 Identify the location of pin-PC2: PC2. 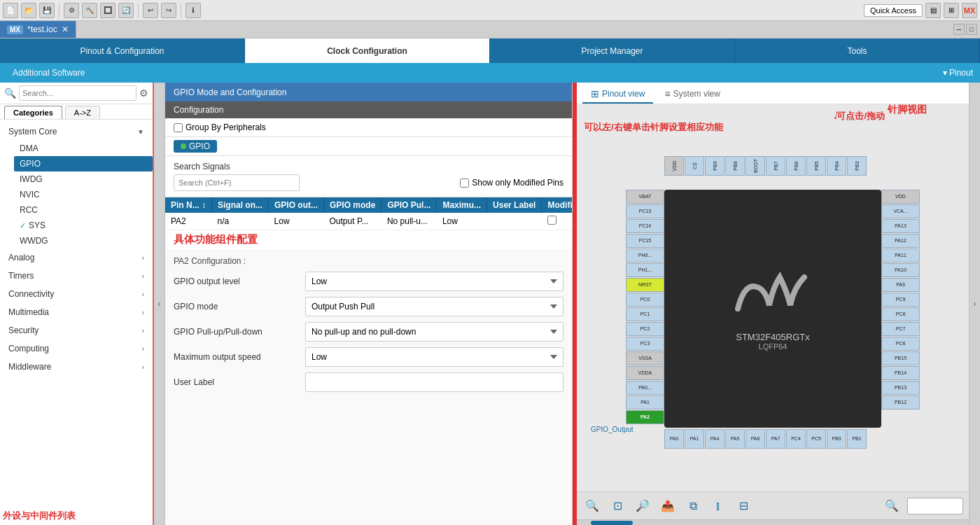
(645, 329).